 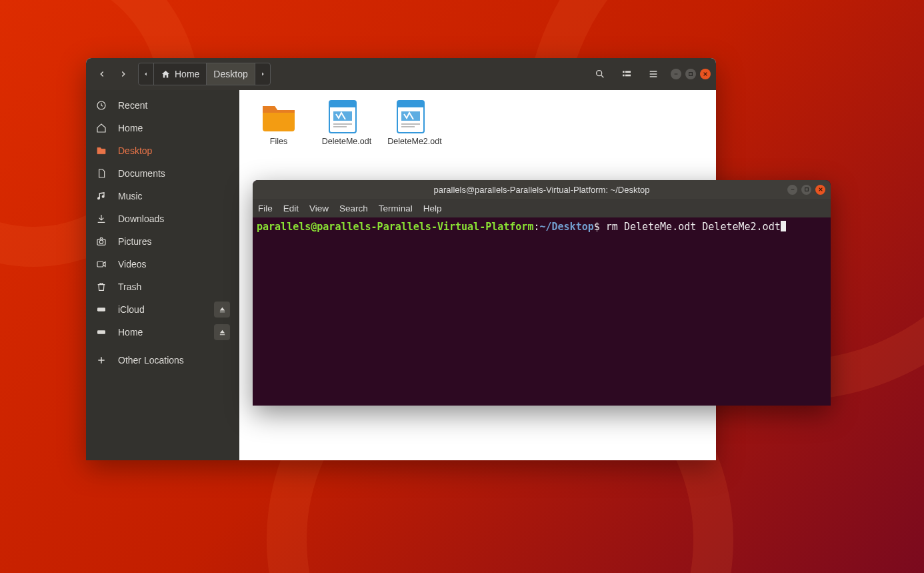 What do you see at coordinates (101, 196) in the screenshot?
I see `music-icon` at bounding box center [101, 196].